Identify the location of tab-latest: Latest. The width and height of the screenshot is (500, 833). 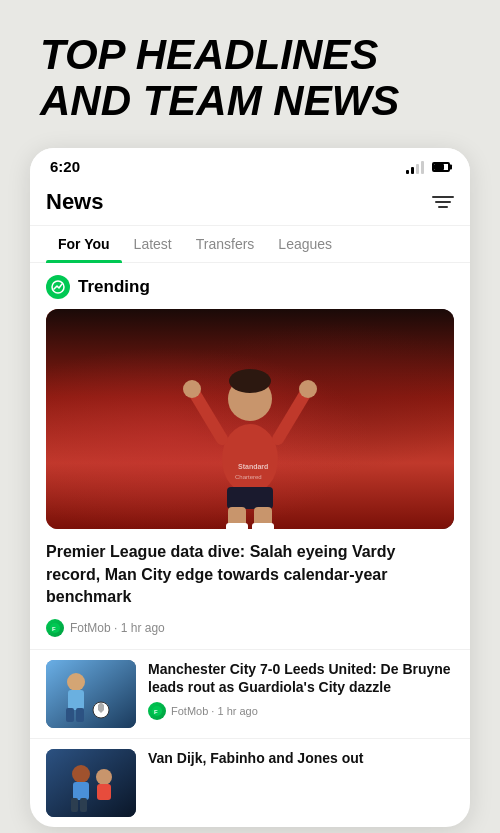
(153, 244).